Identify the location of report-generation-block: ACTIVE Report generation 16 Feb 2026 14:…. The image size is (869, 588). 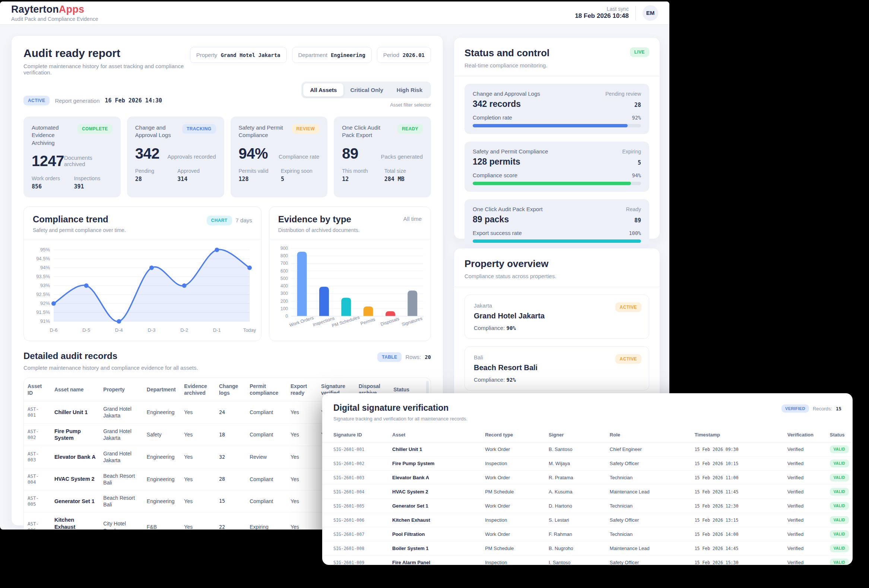
(93, 102).